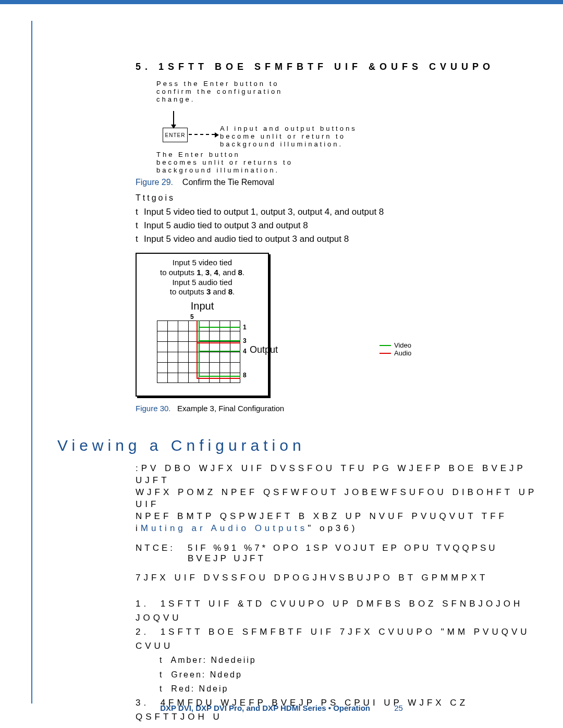  Describe the element at coordinates (289, 137) in the screenshot. I see `all-buttons-text: Al input and output buttons become unlit…` at that location.